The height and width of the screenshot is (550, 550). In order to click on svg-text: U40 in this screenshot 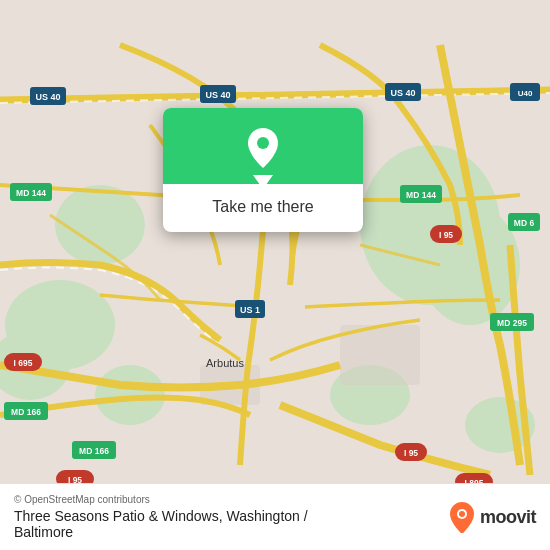, I will do `click(526, 94)`.